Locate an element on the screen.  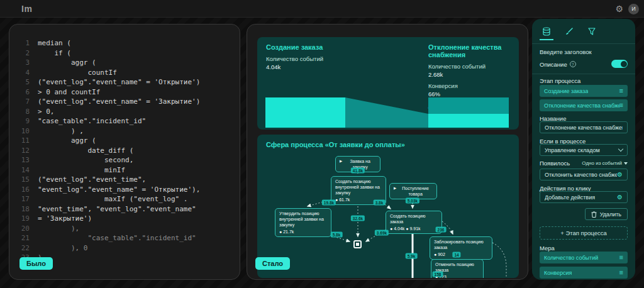
settings-gear-icon: ⚙ is located at coordinates (619, 9).